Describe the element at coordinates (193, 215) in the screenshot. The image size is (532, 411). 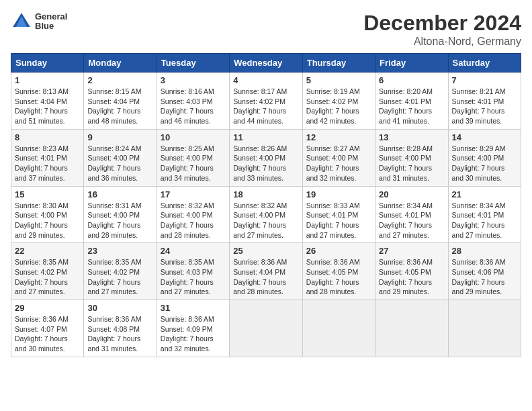
I see `calendar-cell: 17Sunrise: 8:32 AM Sunset: 4:00 PM Dayli…` at that location.